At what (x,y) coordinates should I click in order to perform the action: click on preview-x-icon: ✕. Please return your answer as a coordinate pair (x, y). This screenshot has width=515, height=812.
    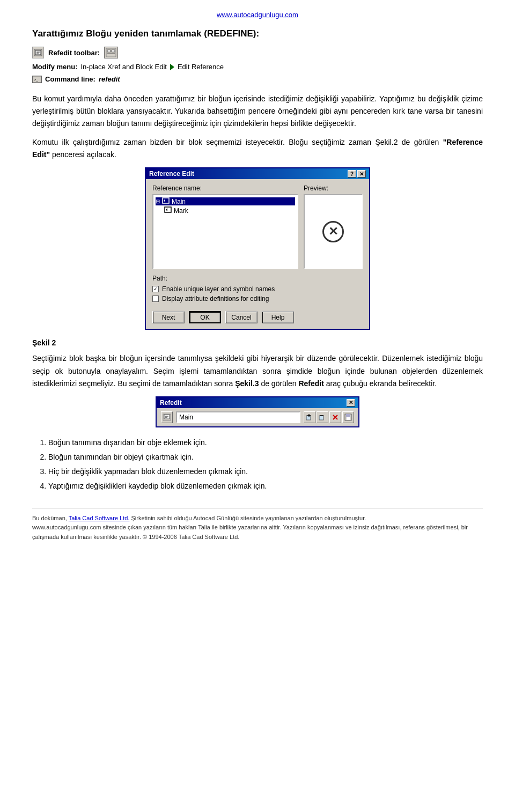
    Looking at the image, I should click on (333, 232).